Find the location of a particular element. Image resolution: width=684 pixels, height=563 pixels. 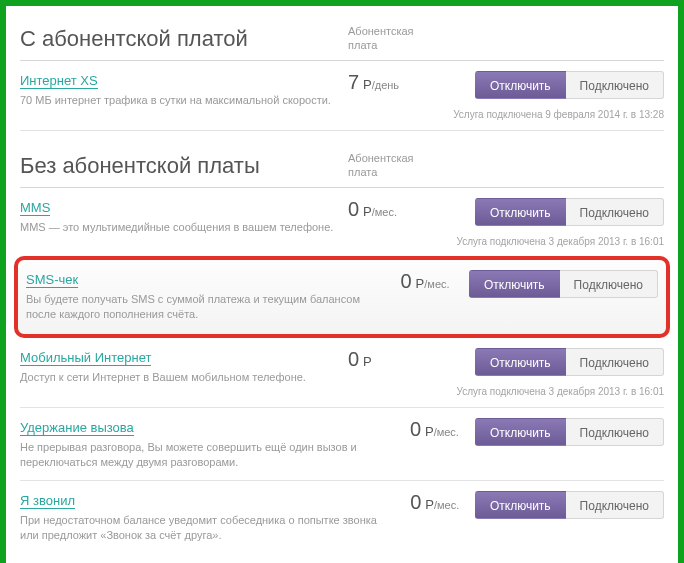

service-row: Я звонил При недостаточном балансе уведо… is located at coordinates (342, 517).